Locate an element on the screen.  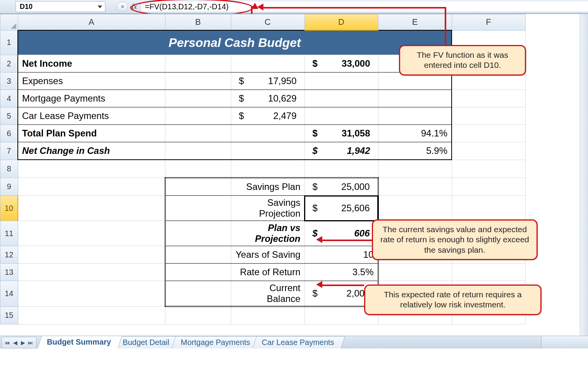
cell-A5: Car Lease Payments is located at coordinates (91, 116).